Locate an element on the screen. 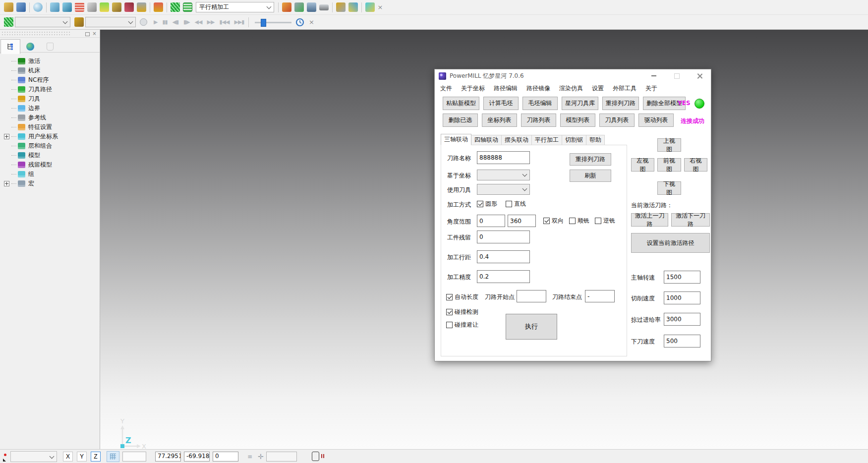  nc-program-dropdown is located at coordinates (43, 22).